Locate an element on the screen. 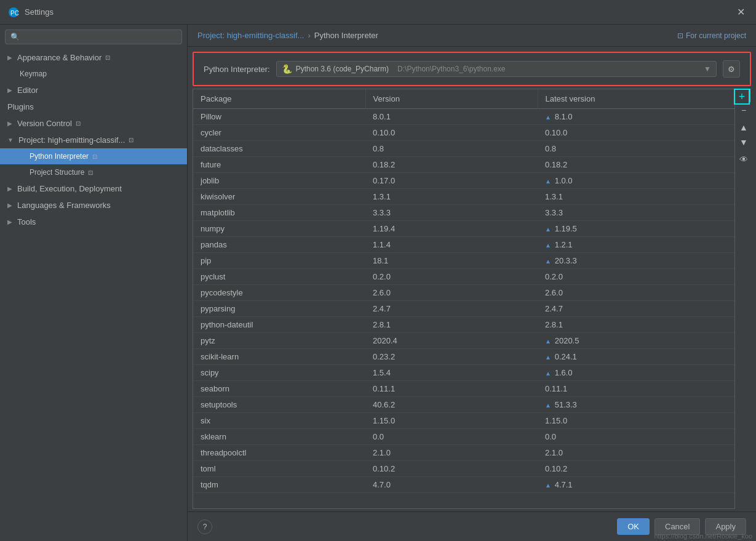 The width and height of the screenshot is (756, 541). eye-button: 👁 is located at coordinates (744, 159).